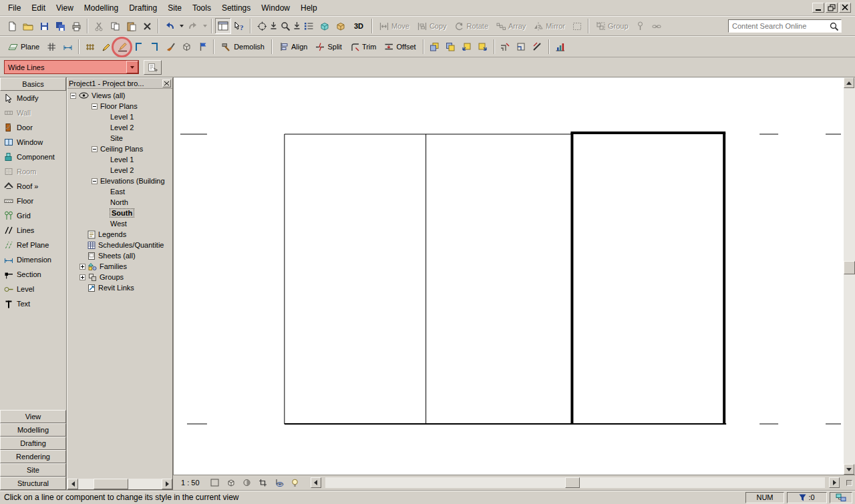 The height and width of the screenshot is (504, 855). What do you see at coordinates (132, 67) in the screenshot?
I see `type-selector-dropdown-button` at bounding box center [132, 67].